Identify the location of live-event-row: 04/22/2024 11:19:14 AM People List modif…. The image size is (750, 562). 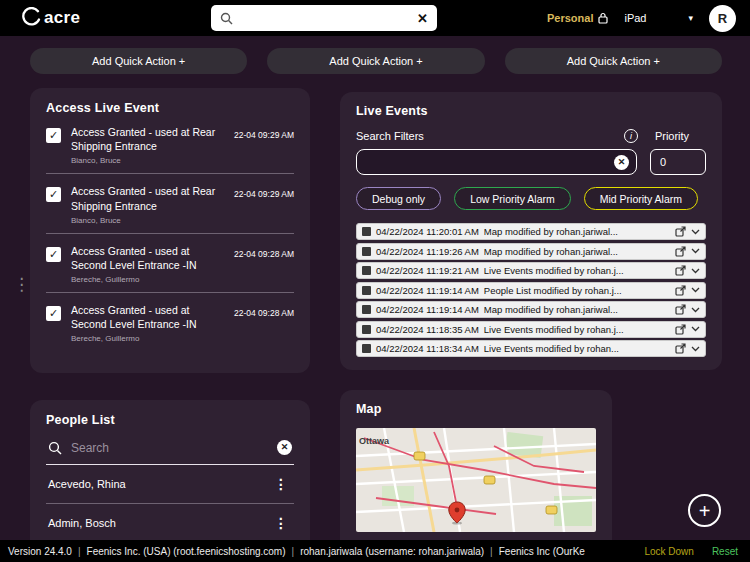
(531, 290).